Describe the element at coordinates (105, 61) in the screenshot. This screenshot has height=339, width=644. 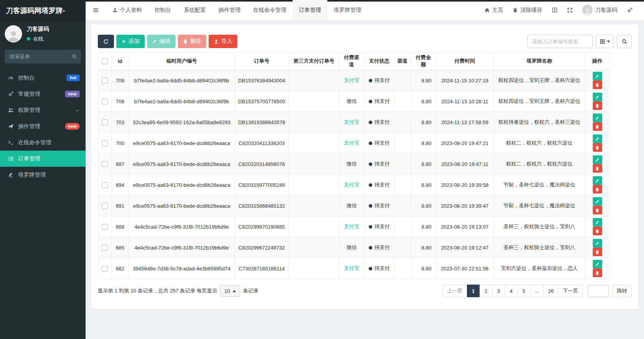
I see `select-all-checkbox` at that location.